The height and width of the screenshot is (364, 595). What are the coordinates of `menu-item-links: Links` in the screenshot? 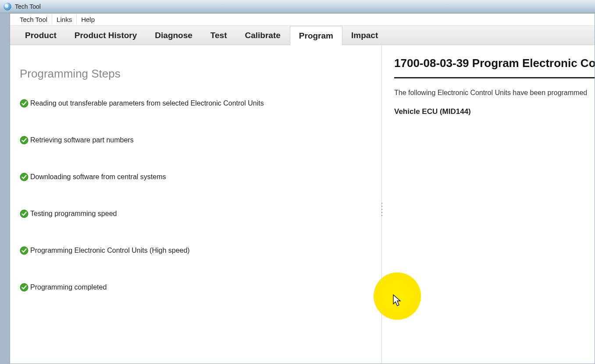 It's located at (64, 19).